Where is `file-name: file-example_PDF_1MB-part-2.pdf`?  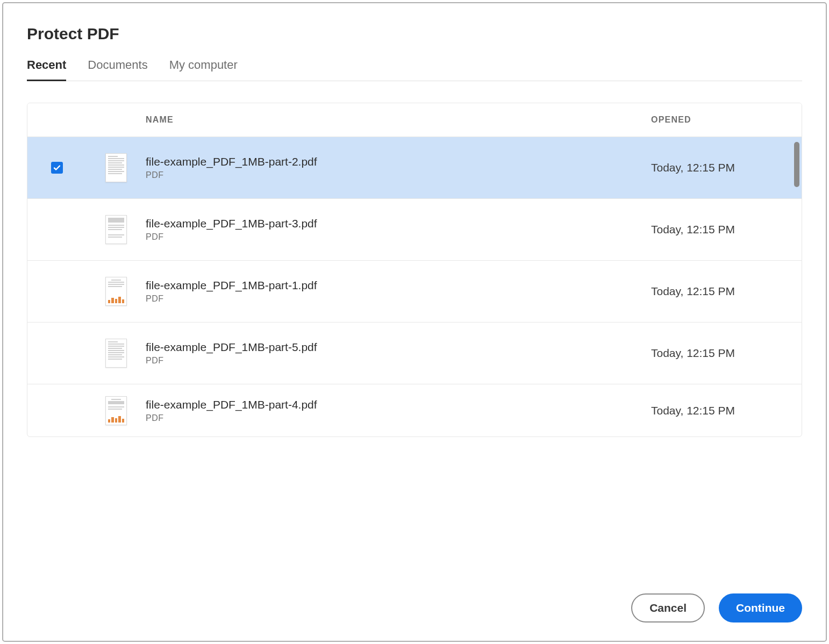 file-name: file-example_PDF_1MB-part-2.pdf is located at coordinates (398, 162).